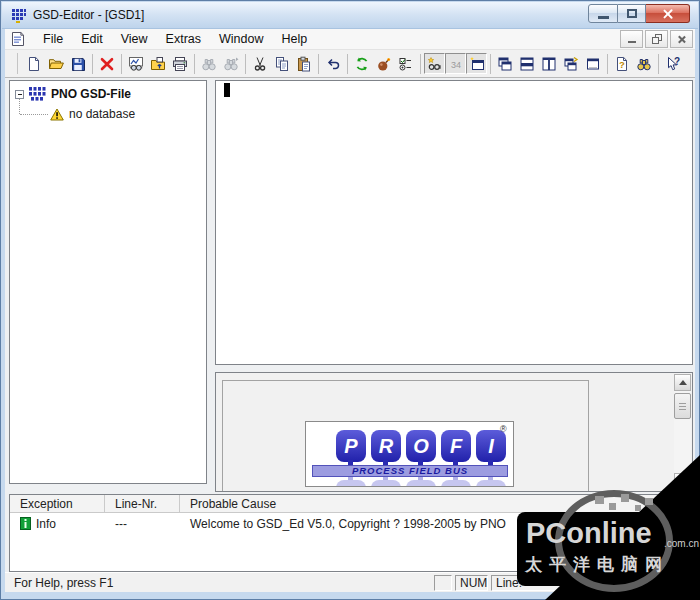 This screenshot has height=600, width=700. What do you see at coordinates (683, 382) in the screenshot?
I see `scroll-up-icon` at bounding box center [683, 382].